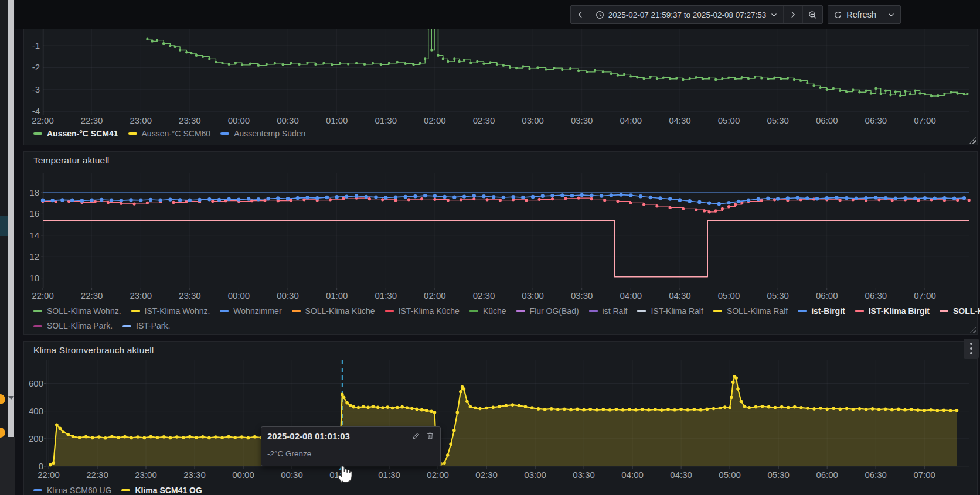  I want to click on legend-item: SOLL-Klima Küche, so click(334, 312).